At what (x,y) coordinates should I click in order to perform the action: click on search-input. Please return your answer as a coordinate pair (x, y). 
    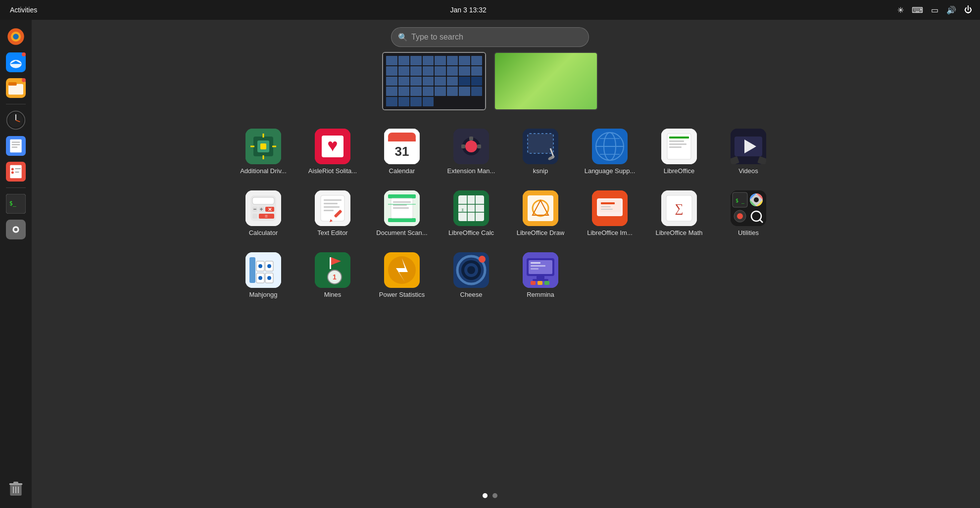
    Looking at the image, I should click on (490, 37).